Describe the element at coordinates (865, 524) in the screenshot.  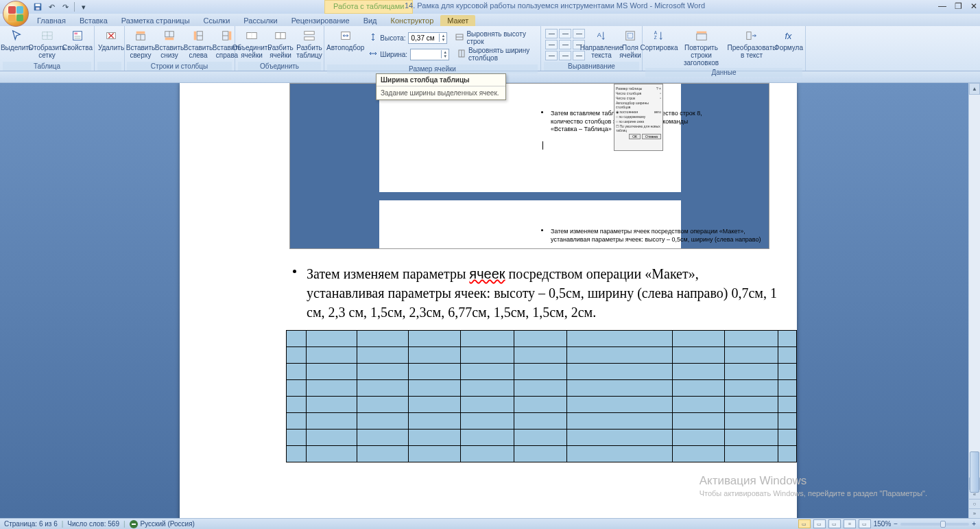
I see `view-draft: ▭` at that location.